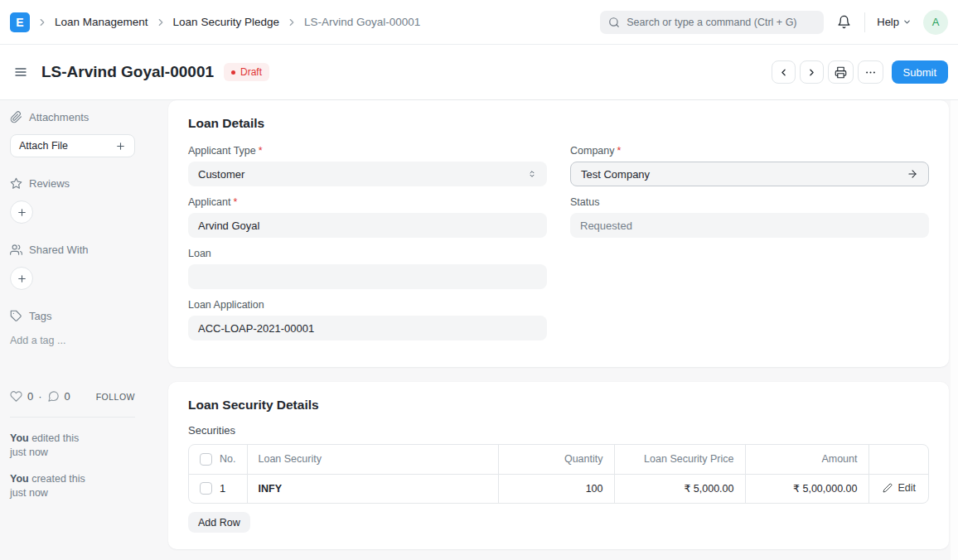  I want to click on attachments-label: Attachments, so click(59, 118).